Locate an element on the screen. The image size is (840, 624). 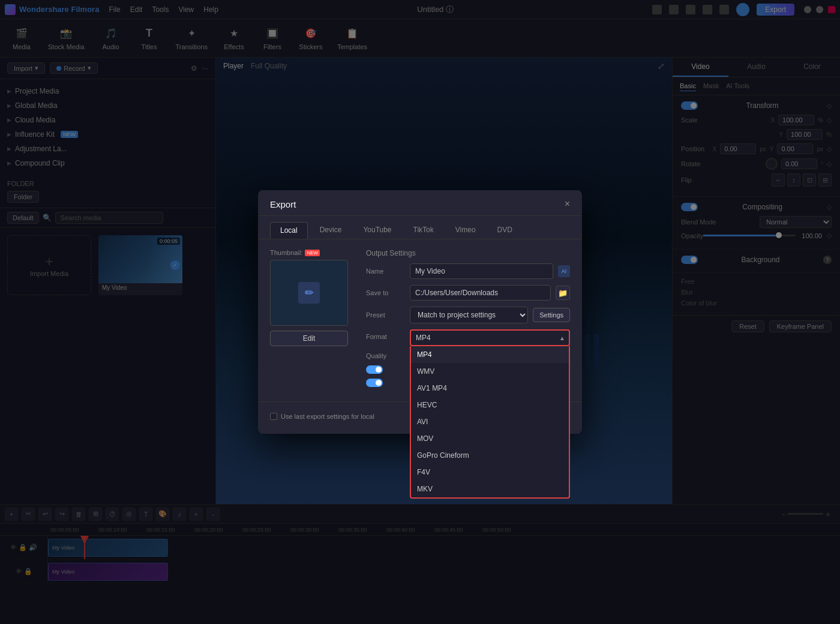
save-to-row: Save to 📁 is located at coordinates (468, 293).